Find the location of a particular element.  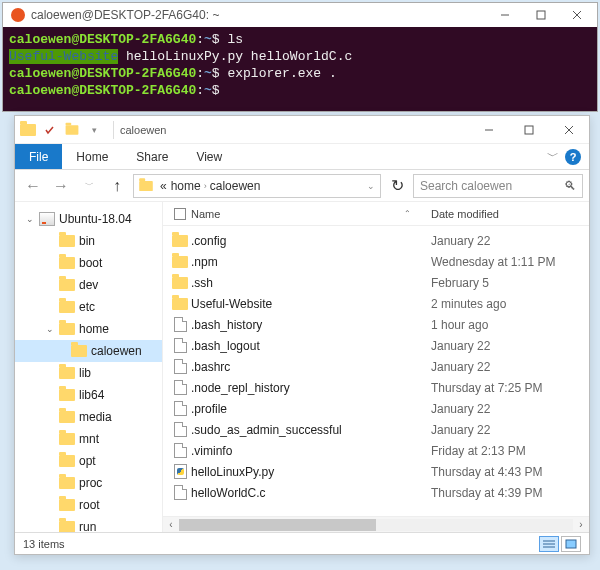

scroll-track is located at coordinates (376, 525).